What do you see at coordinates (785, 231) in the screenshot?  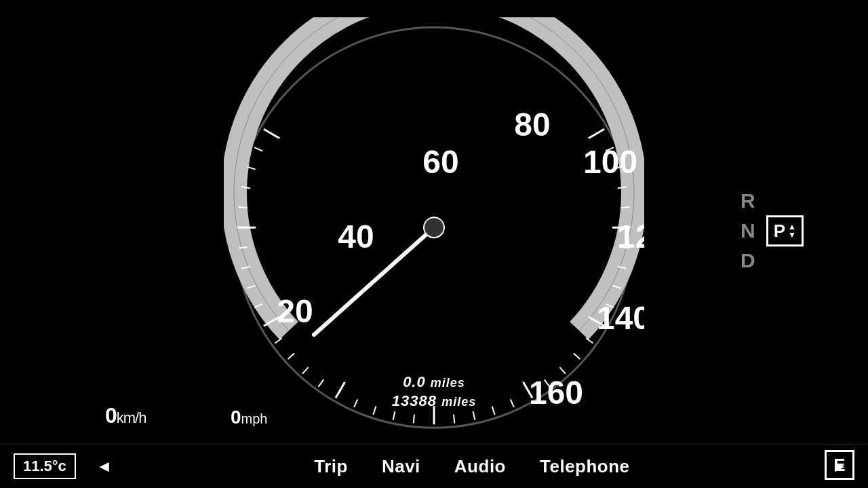 I see `park-box: P ▲ ▼` at bounding box center [785, 231].